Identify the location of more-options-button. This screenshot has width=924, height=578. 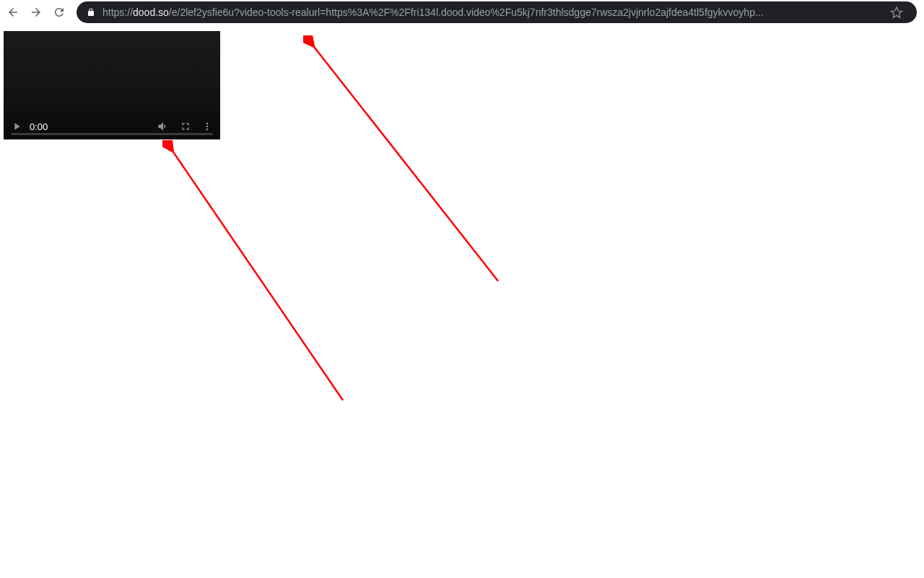
(207, 126).